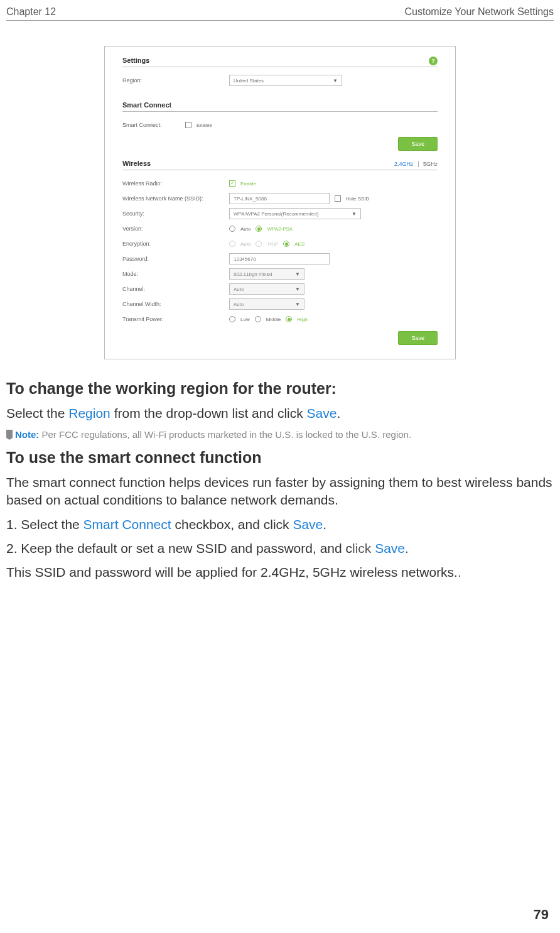 The width and height of the screenshot is (560, 933). I want to click on security-label: Security:, so click(176, 214).